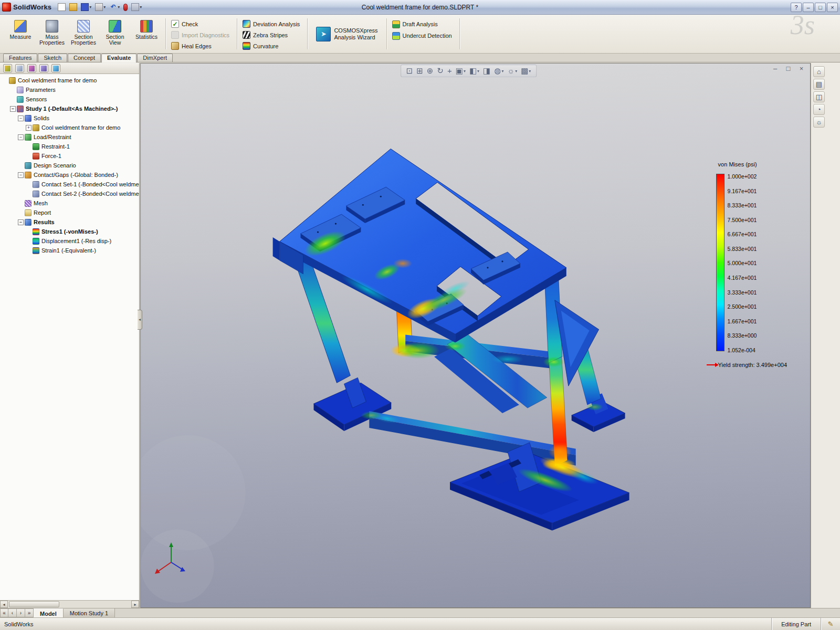 The height and width of the screenshot is (630, 840). What do you see at coordinates (21, 613) in the screenshot?
I see `next-frame-button: ›` at bounding box center [21, 613].